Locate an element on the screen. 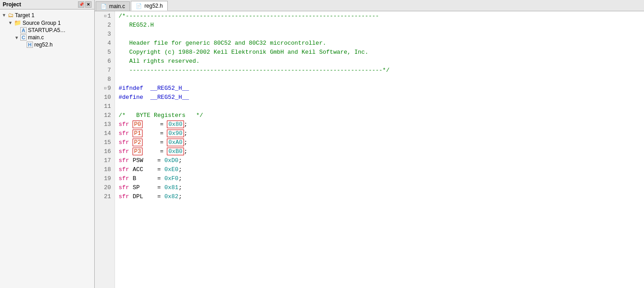 The height and width of the screenshot is (288, 644). code-line-19: sfr B = 0xF0; is located at coordinates (380, 178).